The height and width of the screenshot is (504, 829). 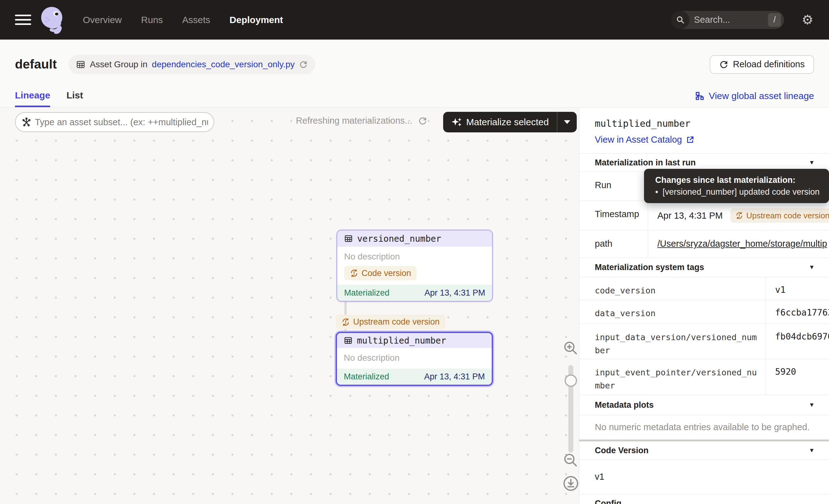 What do you see at coordinates (742, 244) in the screenshot?
I see `path-link: /Users/sryza/dagster_home/storage/multip` at bounding box center [742, 244].